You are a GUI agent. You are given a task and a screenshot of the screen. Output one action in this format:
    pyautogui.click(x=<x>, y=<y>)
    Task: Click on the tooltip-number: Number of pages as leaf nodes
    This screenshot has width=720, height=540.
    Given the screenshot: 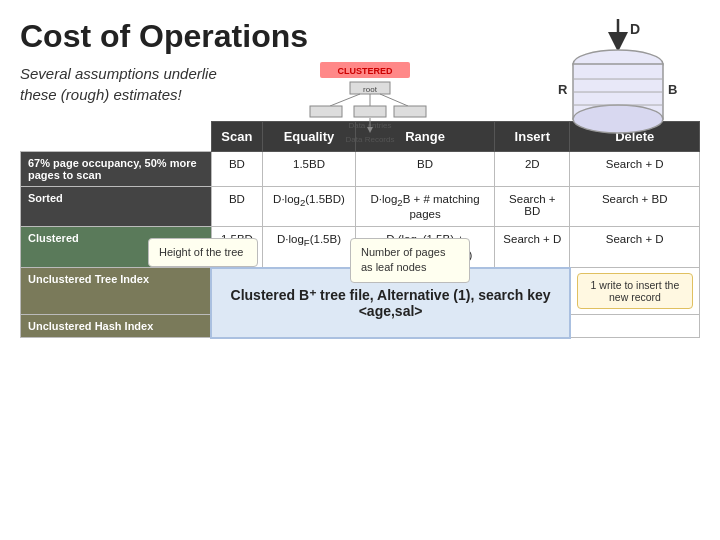 What is the action you would take?
    pyautogui.click(x=410, y=260)
    